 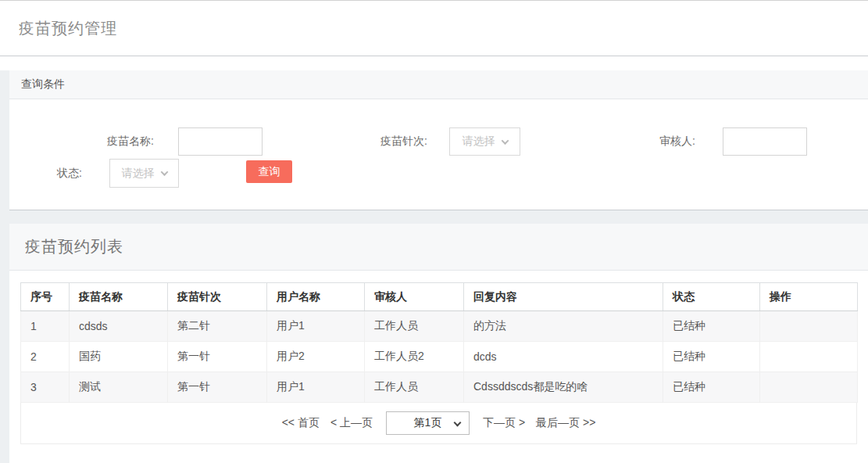 I want to click on search-button: 查询, so click(x=269, y=172).